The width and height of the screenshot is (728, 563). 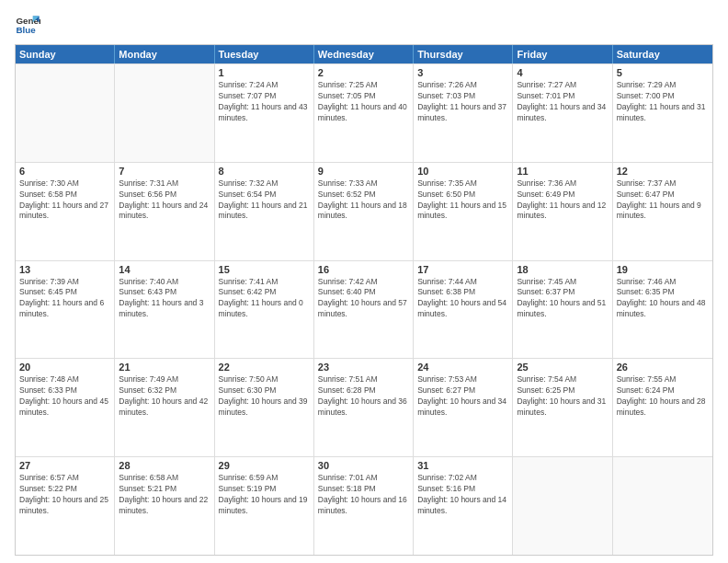 What do you see at coordinates (563, 396) in the screenshot?
I see `day-info: Sunrise: 7:54 AM Sunset: 6:25 PM Dayligh…` at bounding box center [563, 396].